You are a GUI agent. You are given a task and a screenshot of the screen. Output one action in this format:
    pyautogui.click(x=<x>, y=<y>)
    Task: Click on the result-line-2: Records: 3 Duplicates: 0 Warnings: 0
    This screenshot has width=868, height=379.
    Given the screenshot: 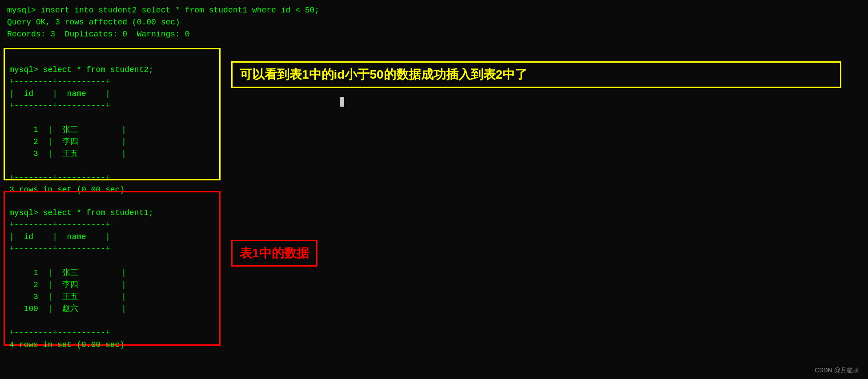 What is the action you would take?
    pyautogui.click(x=434, y=35)
    